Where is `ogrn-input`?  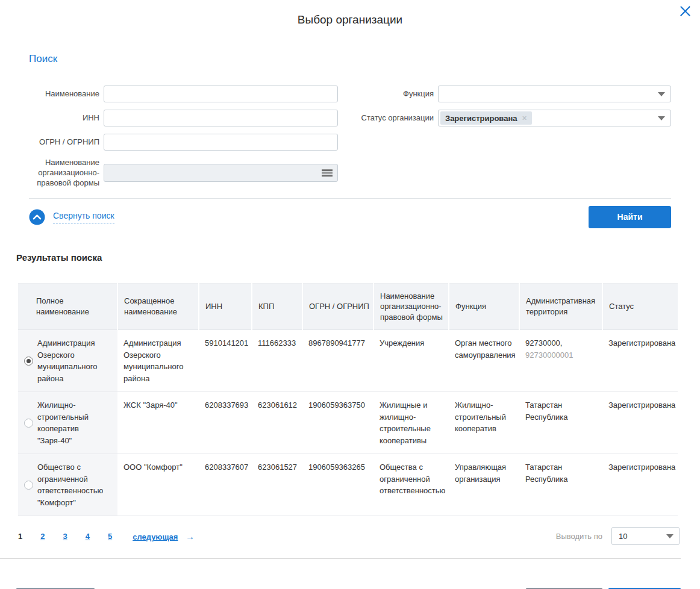
ogrn-input is located at coordinates (220, 142).